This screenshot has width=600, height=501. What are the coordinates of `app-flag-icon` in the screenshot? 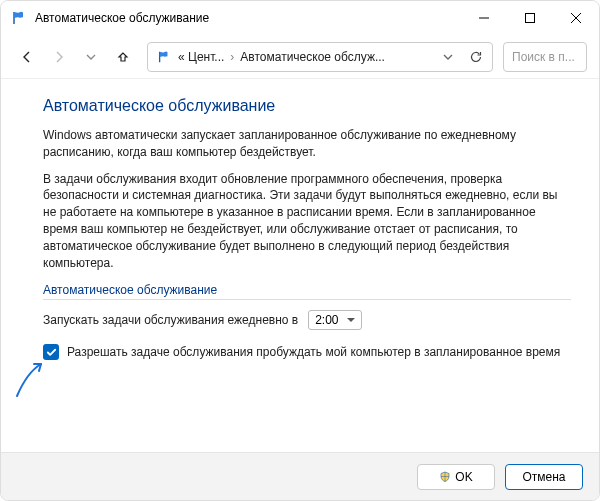 It's located at (19, 18).